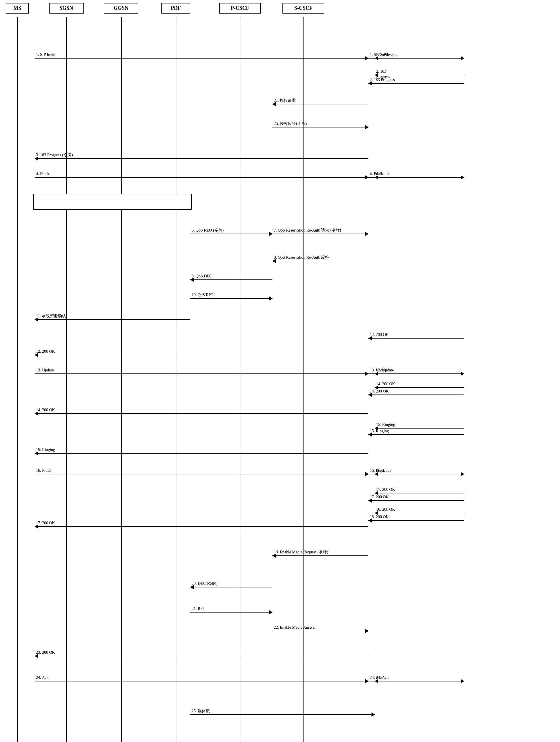 The width and height of the screenshot is (560, 742). Describe the element at coordinates (302, 258) in the screenshot. I see `arrow-label: 8. QoS Reservation Re-Auth 应答` at that location.